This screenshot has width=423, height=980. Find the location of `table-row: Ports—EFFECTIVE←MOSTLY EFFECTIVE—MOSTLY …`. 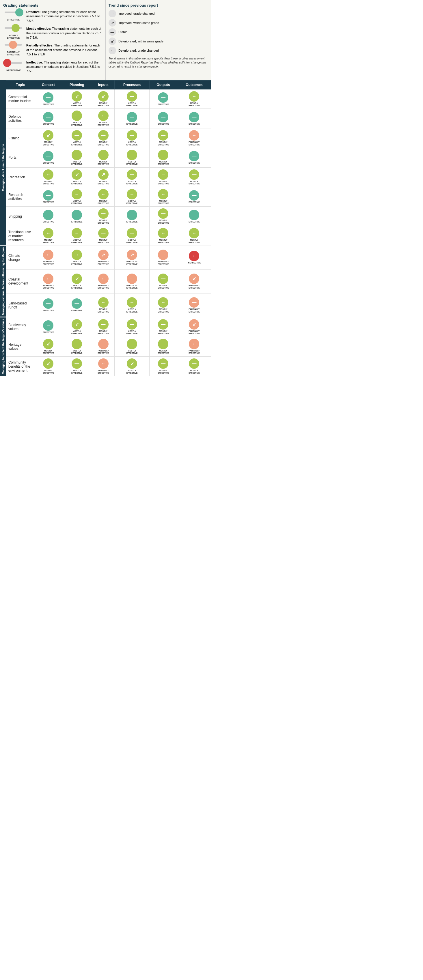

table-row: Ports—EFFECTIVE←MOSTLY EFFECTIVE—MOSTLY … is located at coordinates (106, 158).